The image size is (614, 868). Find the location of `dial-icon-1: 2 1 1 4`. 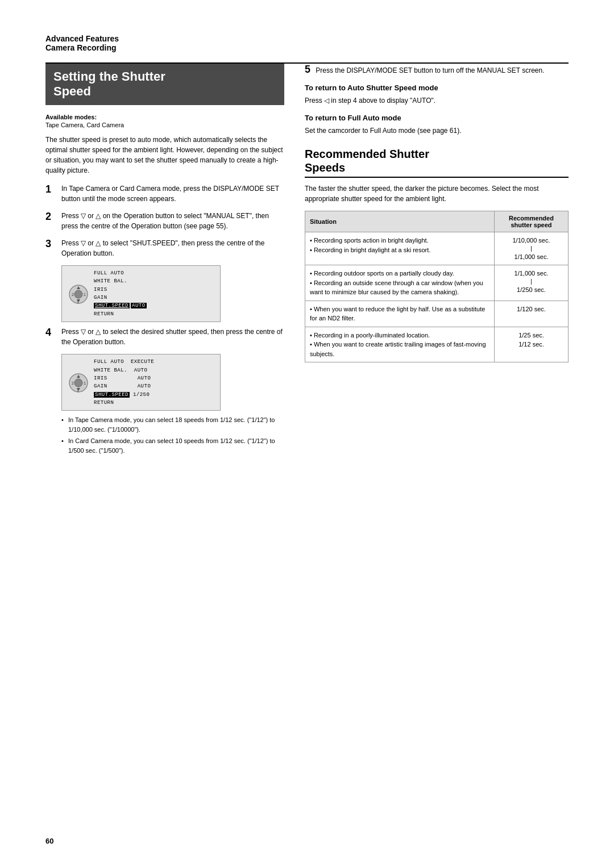

dial-icon-1: 2 1 1 4 is located at coordinates (78, 294).